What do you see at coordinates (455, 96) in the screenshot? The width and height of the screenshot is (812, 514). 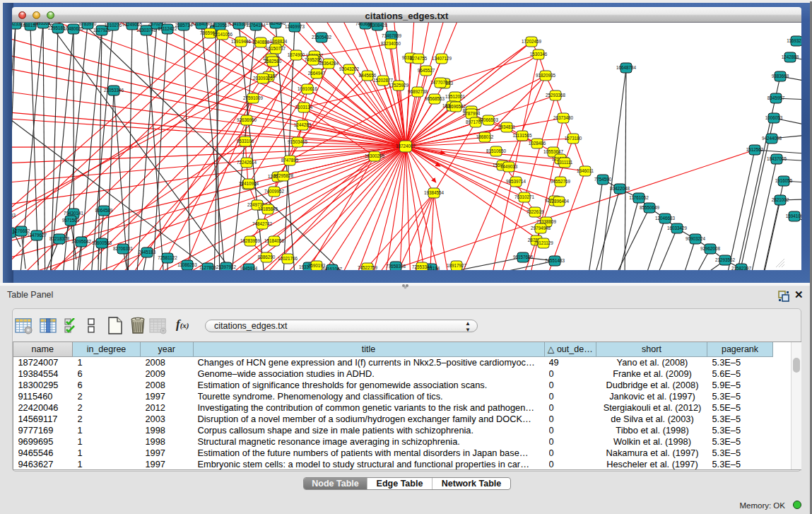 I see `svg-text: 13512001` at bounding box center [455, 96].